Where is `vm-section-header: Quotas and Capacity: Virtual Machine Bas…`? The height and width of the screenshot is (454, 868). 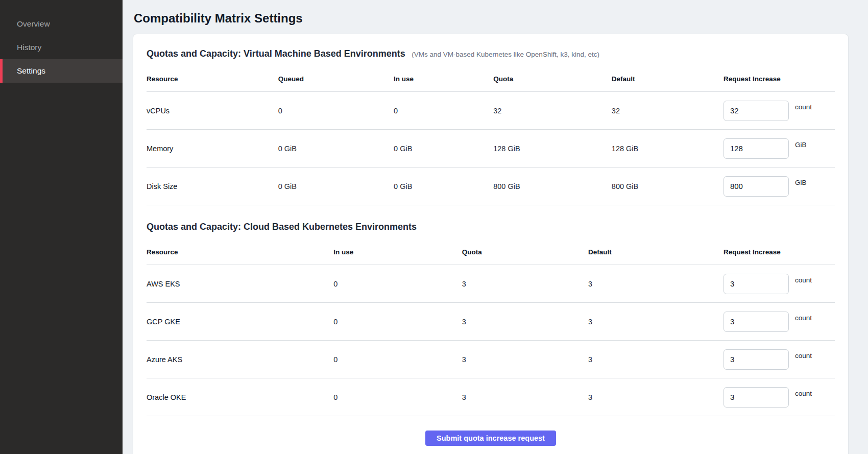
vm-section-header: Quotas and Capacity: Virtual Machine Bas… is located at coordinates (491, 54).